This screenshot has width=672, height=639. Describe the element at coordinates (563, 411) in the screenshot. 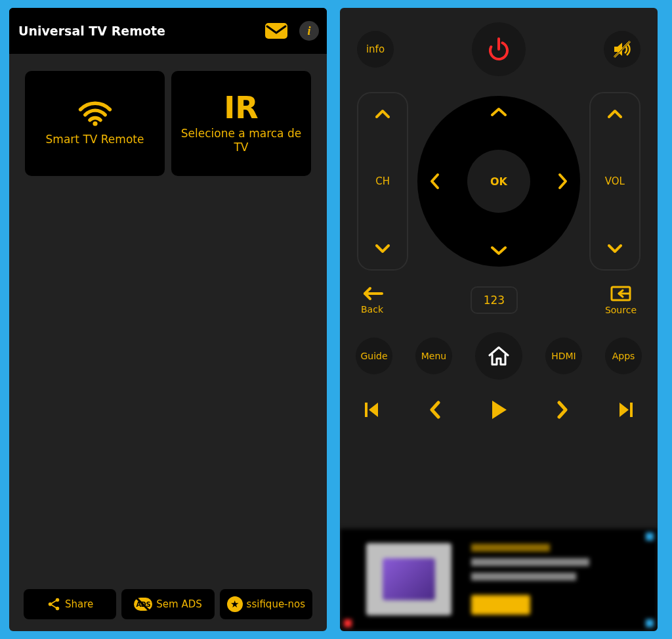

I see `forward-button` at that location.